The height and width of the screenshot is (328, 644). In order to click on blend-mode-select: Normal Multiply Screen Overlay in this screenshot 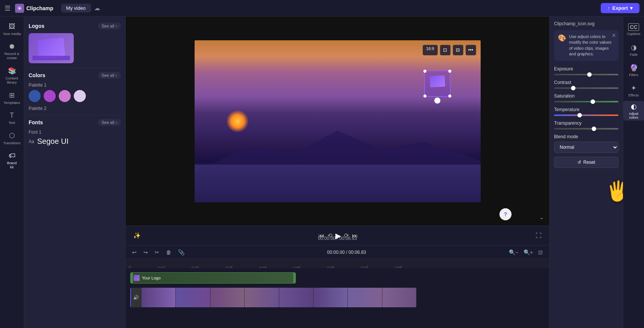, I will do `click(586, 147)`.